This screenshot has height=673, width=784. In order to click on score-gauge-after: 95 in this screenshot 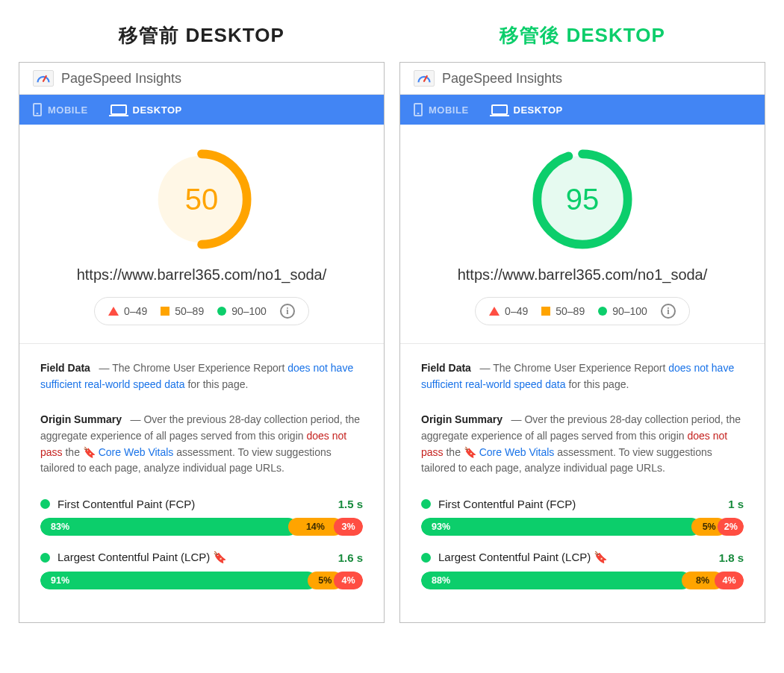, I will do `click(582, 199)`.